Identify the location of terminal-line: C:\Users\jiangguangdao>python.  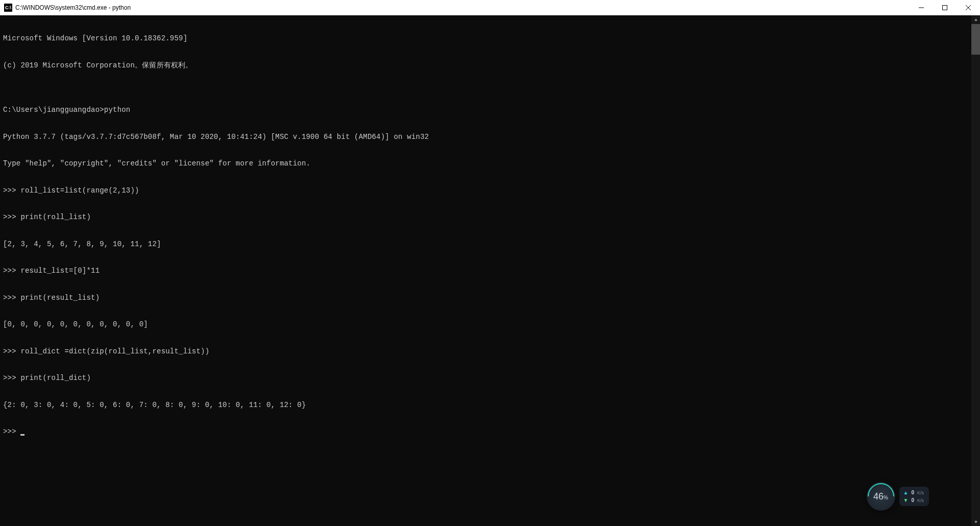
(490, 110).